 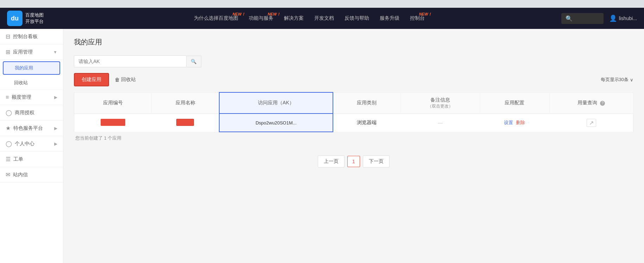 What do you see at coordinates (18, 159) in the screenshot?
I see `sidebar-label-workorder: 工单` at bounding box center [18, 159].